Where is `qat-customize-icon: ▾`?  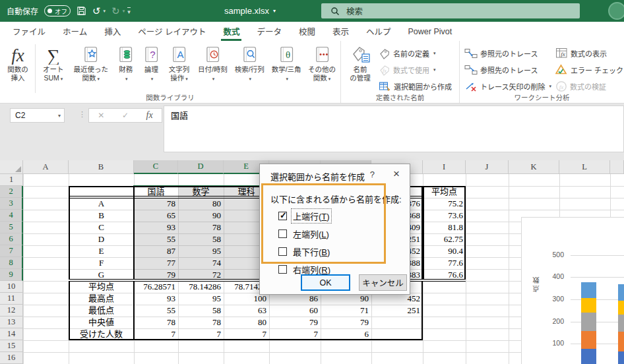
qat-customize-icon: ▾ is located at coordinates (129, 11).